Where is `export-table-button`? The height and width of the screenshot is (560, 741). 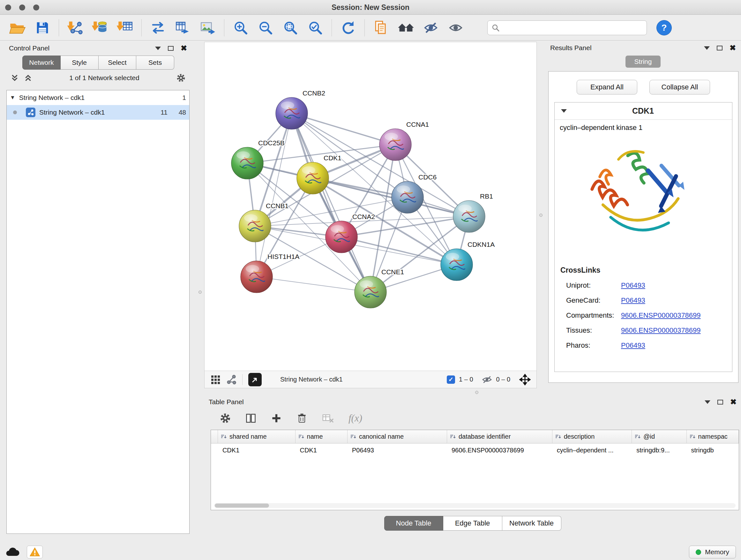 export-table-button is located at coordinates (183, 27).